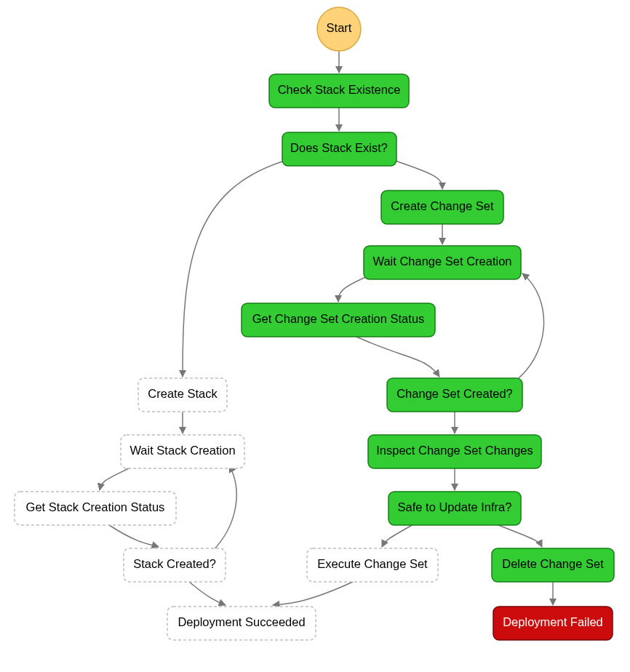  Describe the element at coordinates (183, 395) in the screenshot. I see `create-stack-node: Create Stack` at that location.